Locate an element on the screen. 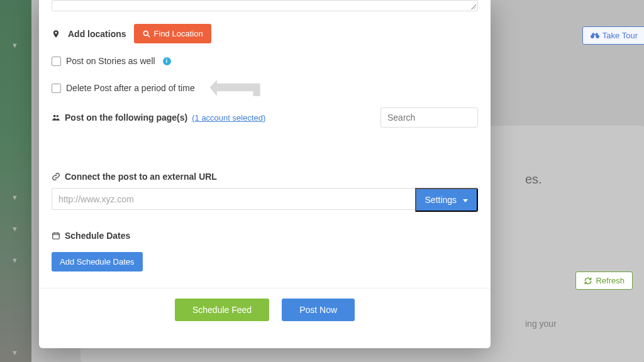 This screenshot has height=362, width=644. schedule-dates-label: Schedule Dates is located at coordinates (97, 236).